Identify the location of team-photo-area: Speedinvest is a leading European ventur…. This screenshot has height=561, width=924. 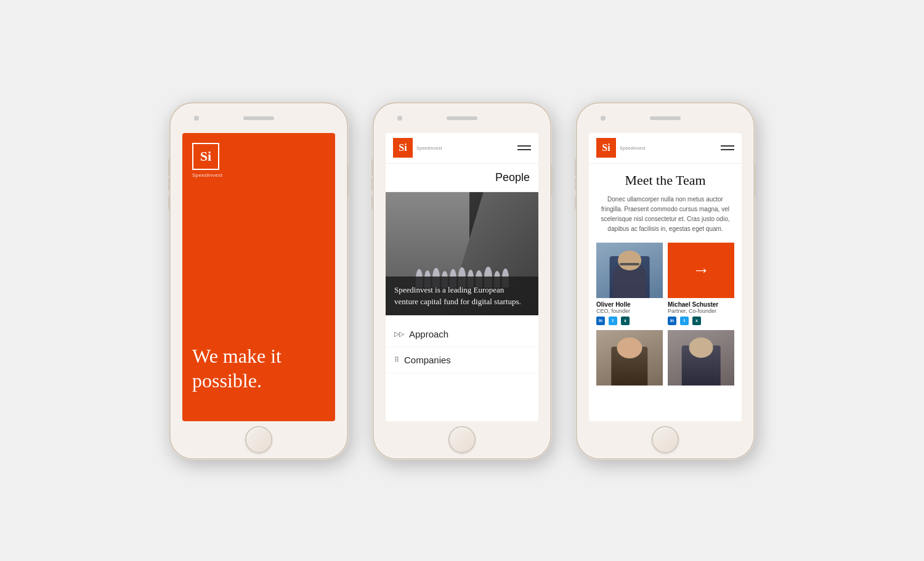
(462, 254).